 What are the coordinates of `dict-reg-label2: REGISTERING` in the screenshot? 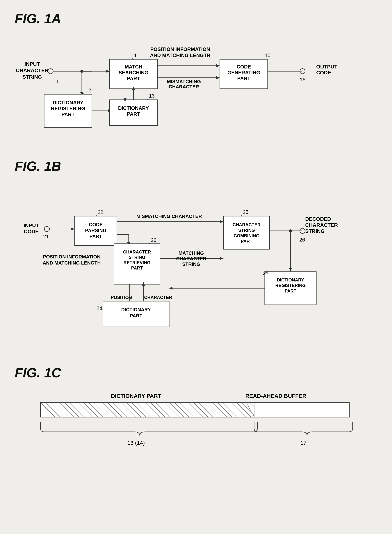 It's located at (68, 109).